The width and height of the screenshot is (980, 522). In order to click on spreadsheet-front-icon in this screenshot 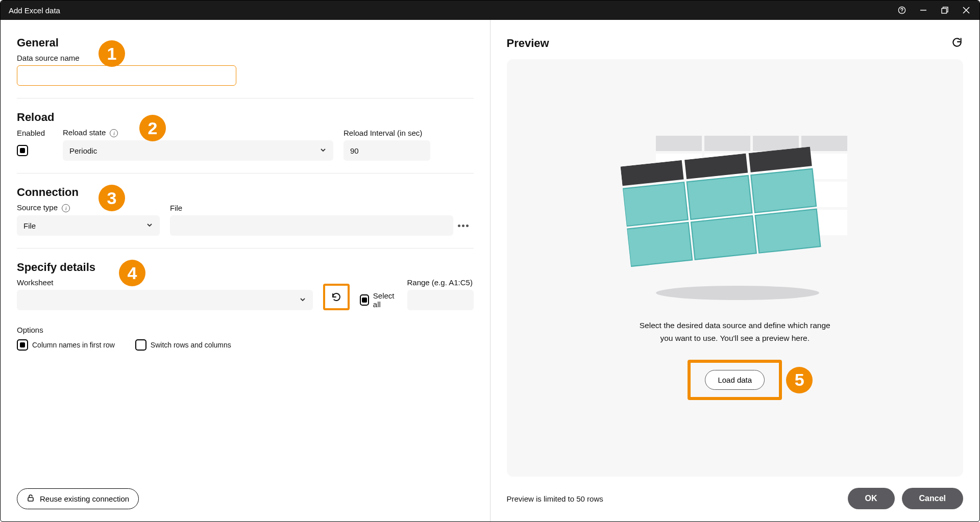, I will do `click(722, 207)`.